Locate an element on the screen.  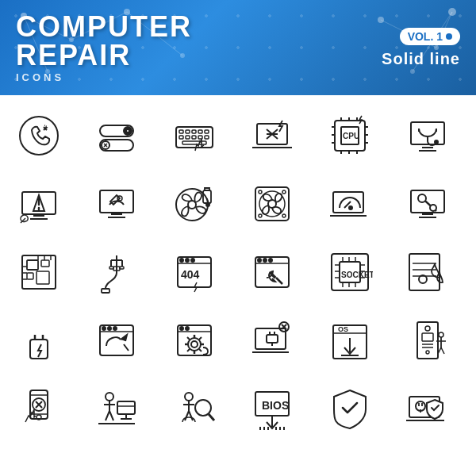
browser-redirect-icon is located at coordinates (117, 340).